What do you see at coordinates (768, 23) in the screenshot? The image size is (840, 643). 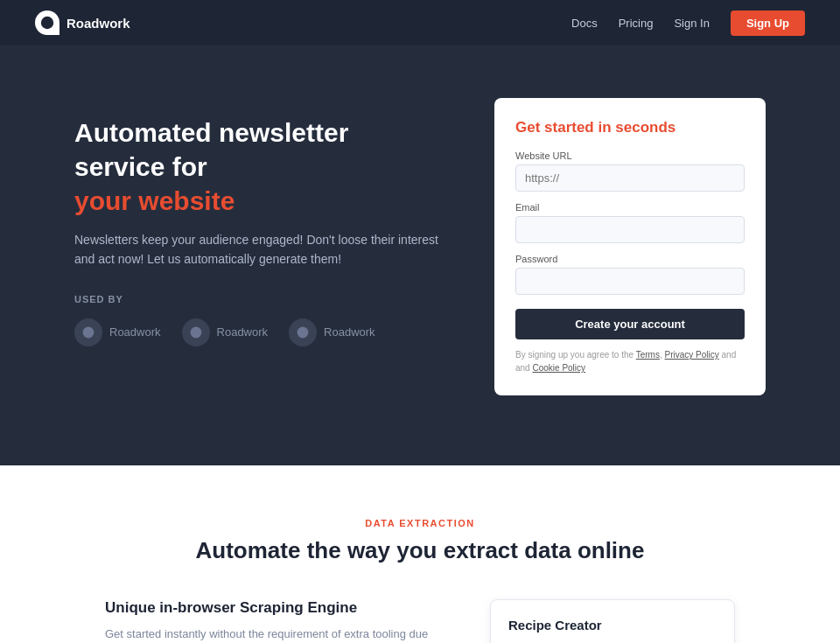 I see `signup-button: Sign Up` at bounding box center [768, 23].